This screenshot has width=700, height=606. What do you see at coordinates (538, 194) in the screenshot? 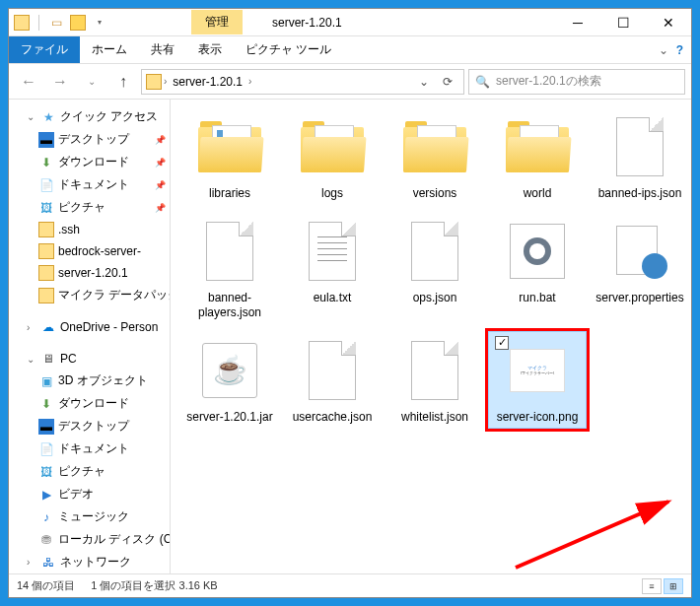
I see `file-label: world` at bounding box center [538, 194].